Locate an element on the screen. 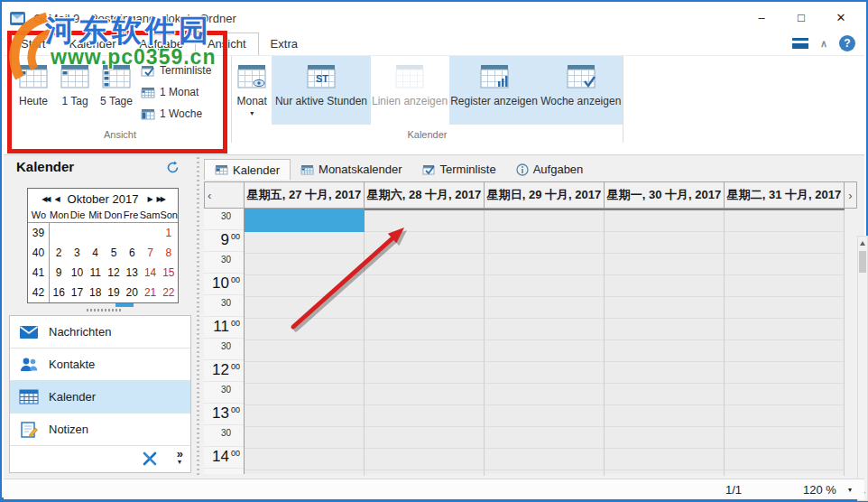  day-cell: 10 is located at coordinates (77, 273).